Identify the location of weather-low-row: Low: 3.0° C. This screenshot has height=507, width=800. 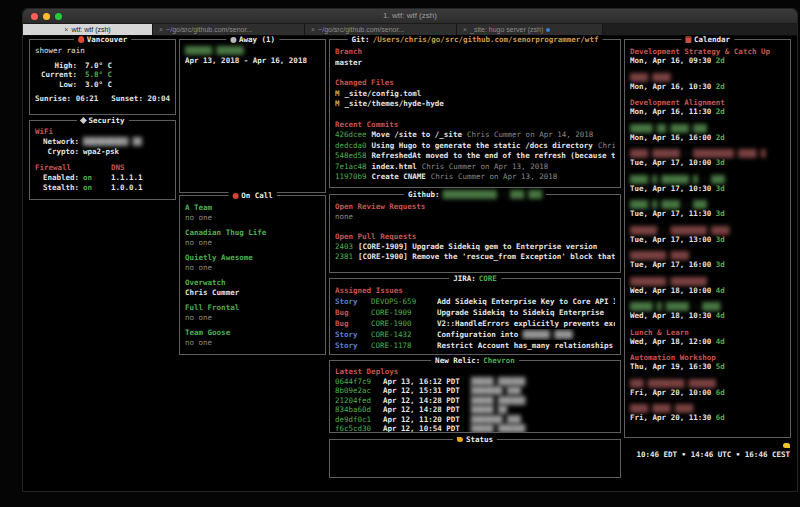
(102, 85).